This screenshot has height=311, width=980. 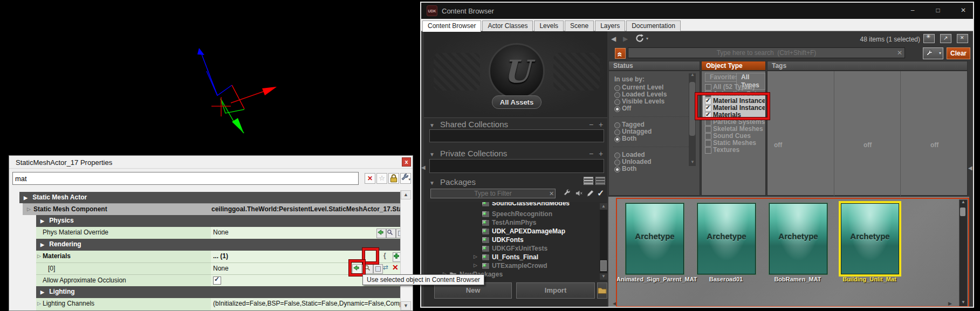 What do you see at coordinates (693, 120) in the screenshot?
I see `status-scrollbar: ▲ ▼` at bounding box center [693, 120].